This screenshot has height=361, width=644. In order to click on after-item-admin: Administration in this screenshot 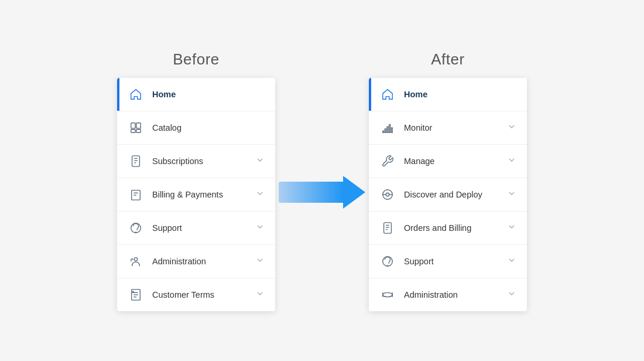, I will do `click(448, 295)`.